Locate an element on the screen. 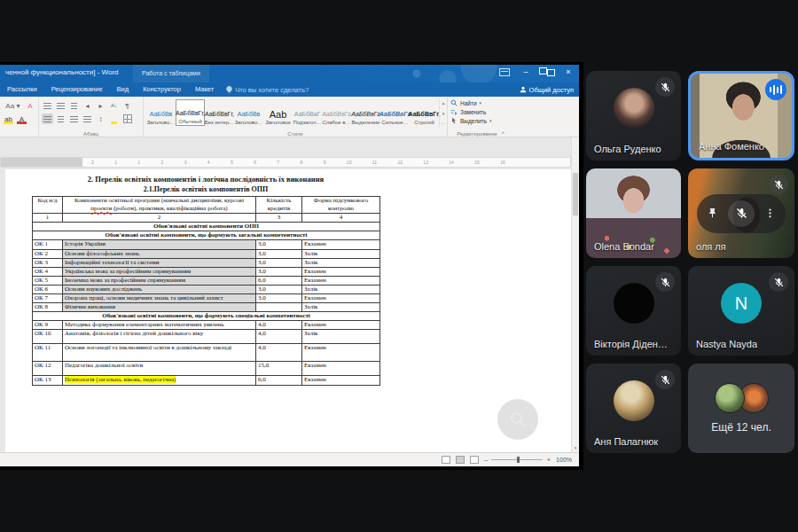 The height and width of the screenshot is (532, 798). highlight-color-button: ab is located at coordinates (9, 119).